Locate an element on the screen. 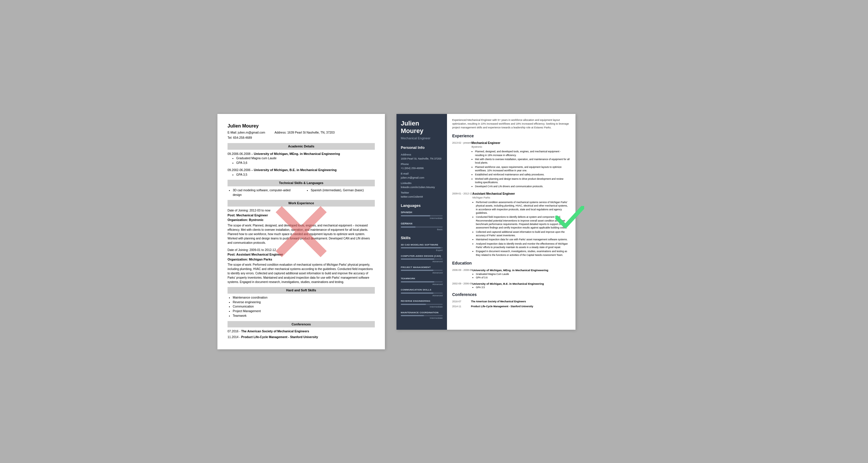  sidebar-header: Julien Mourey Mechanical Engineer is located at coordinates (422, 131).